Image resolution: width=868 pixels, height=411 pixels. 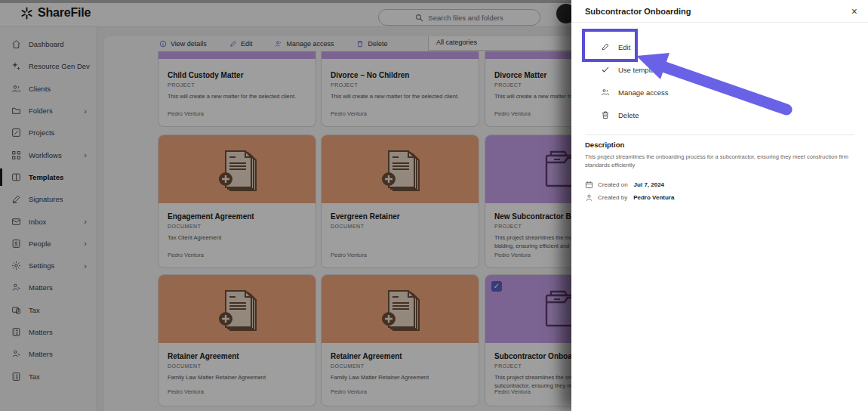 What do you see at coordinates (17, 310) in the screenshot?
I see `tax-card-icon` at bounding box center [17, 310].